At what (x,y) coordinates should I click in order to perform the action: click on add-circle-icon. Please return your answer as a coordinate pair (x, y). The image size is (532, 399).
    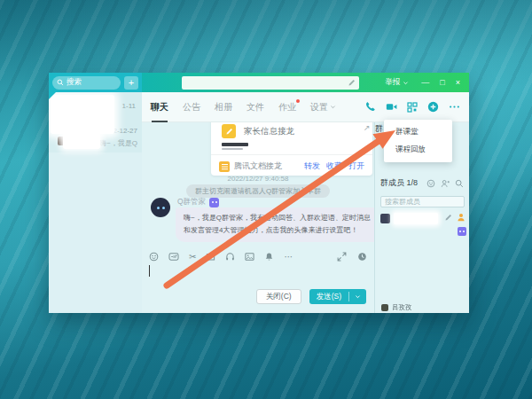
    Looking at the image, I should click on (433, 106).